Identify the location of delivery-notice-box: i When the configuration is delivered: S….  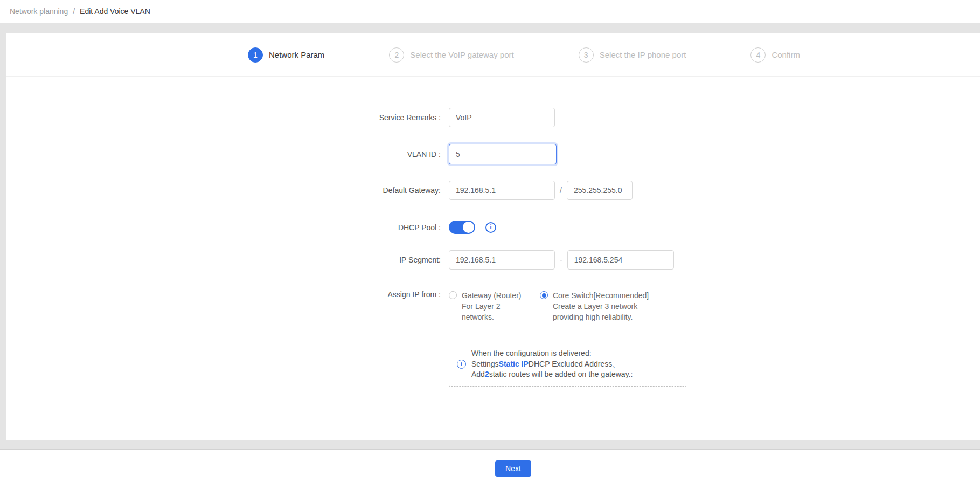
(568, 364).